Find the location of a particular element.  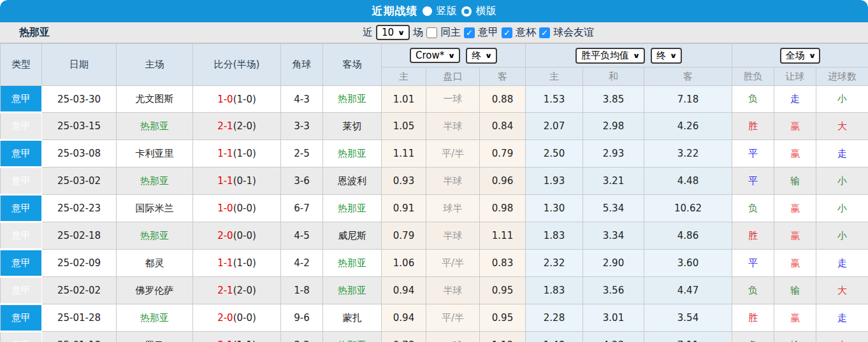

table-row: 意甲25-01-18罗马3-1(1-1)3-2热那亚0.78一球1.121.48… is located at coordinates (435, 337).